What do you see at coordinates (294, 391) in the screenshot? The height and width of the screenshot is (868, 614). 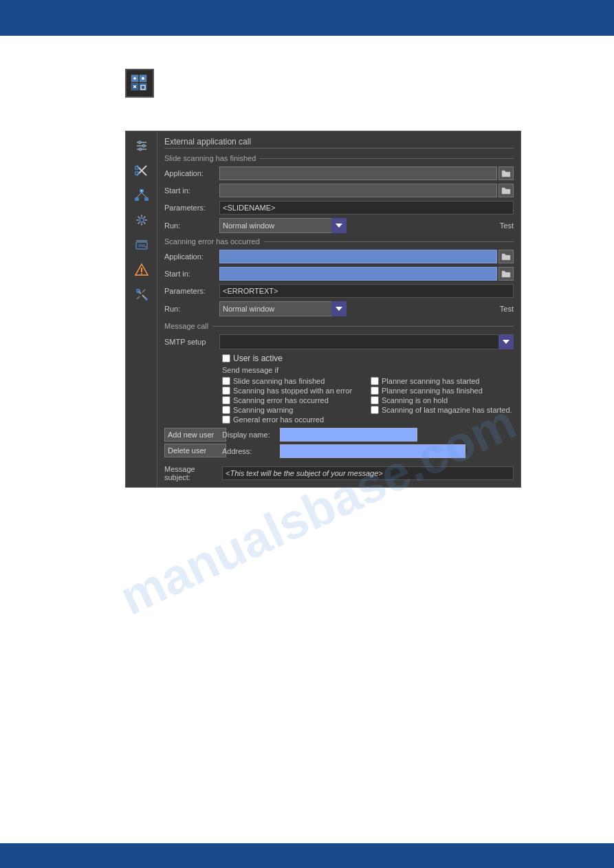 I see `checkbox-scanning-stopped-error: Scanning has stopped with an error` at bounding box center [294, 391].